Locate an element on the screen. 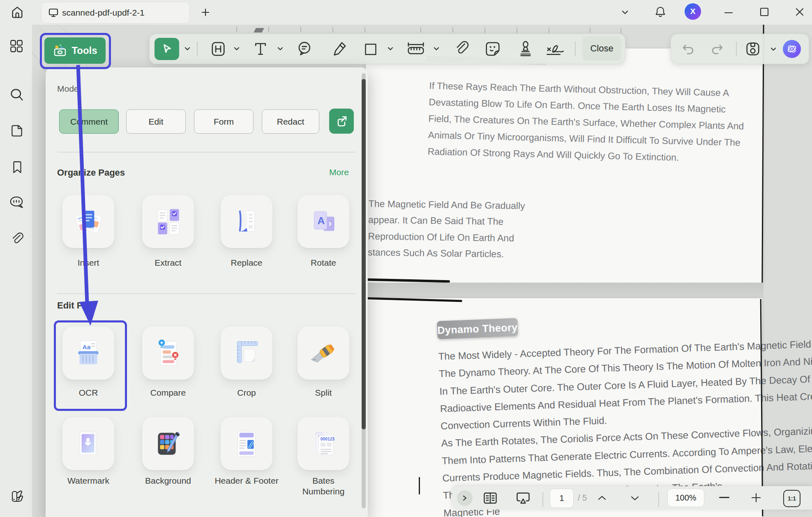  tile-background is located at coordinates (168, 443).